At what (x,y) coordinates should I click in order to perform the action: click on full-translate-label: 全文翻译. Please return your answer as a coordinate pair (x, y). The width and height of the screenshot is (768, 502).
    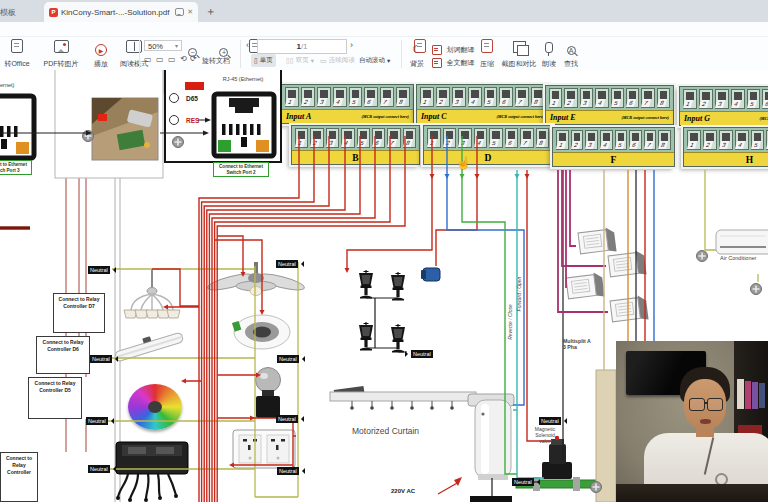
    Looking at the image, I should click on (460, 62).